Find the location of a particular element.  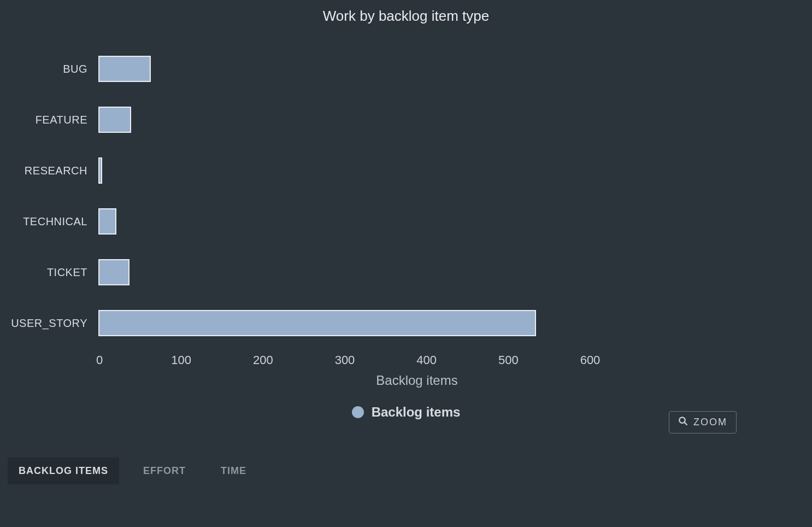

chart-row: BUG is located at coordinates (406, 69).